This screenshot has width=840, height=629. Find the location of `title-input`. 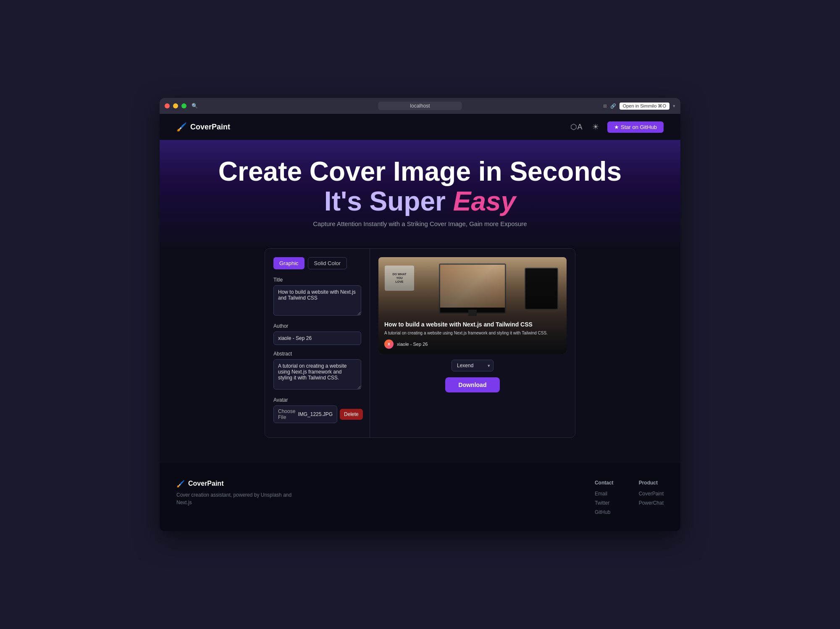

title-input is located at coordinates (318, 300).